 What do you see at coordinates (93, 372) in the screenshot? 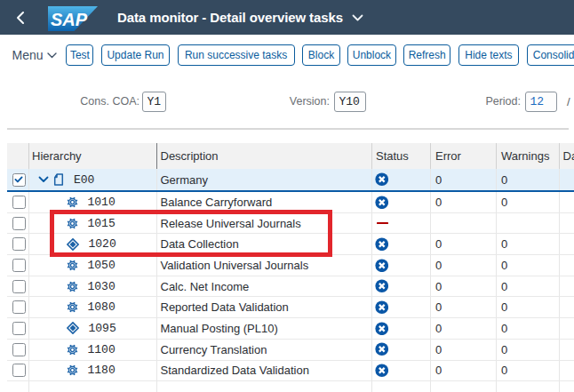
I see `hierarchy-cell: 1180` at bounding box center [93, 372].